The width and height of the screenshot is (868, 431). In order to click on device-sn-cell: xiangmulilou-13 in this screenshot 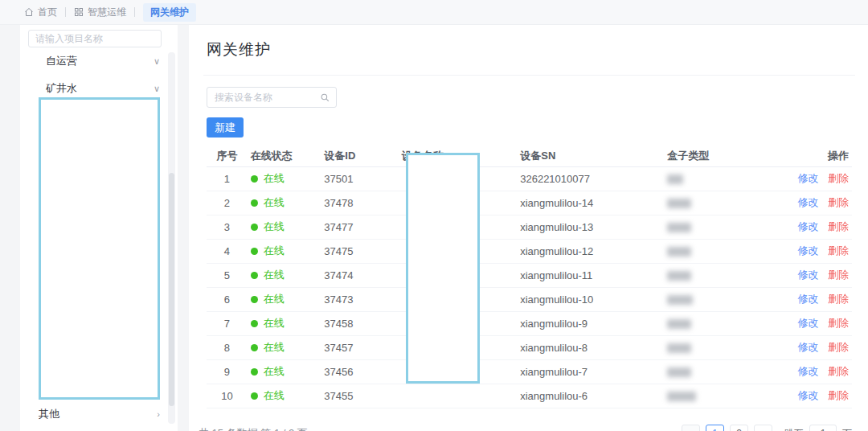, I will do `click(590, 227)`.